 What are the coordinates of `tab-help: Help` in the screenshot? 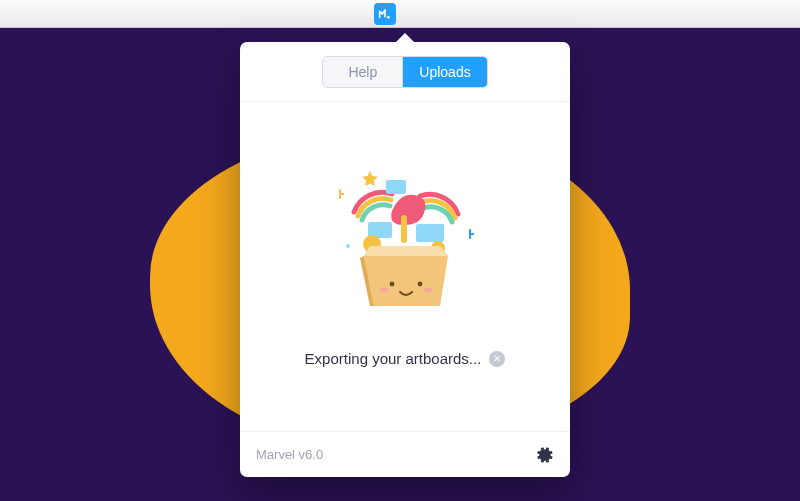 It's located at (363, 72).